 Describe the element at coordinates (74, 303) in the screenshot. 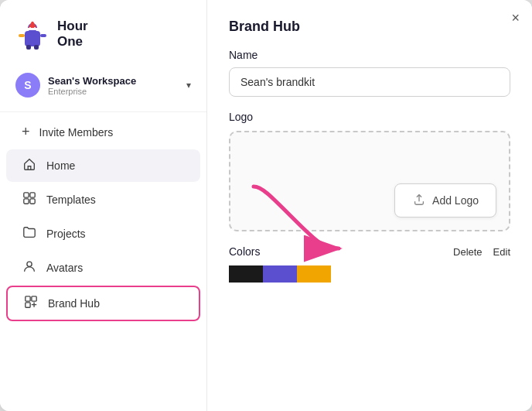

I see `sidebar-item-brandhub-label: Brand Hub` at that location.